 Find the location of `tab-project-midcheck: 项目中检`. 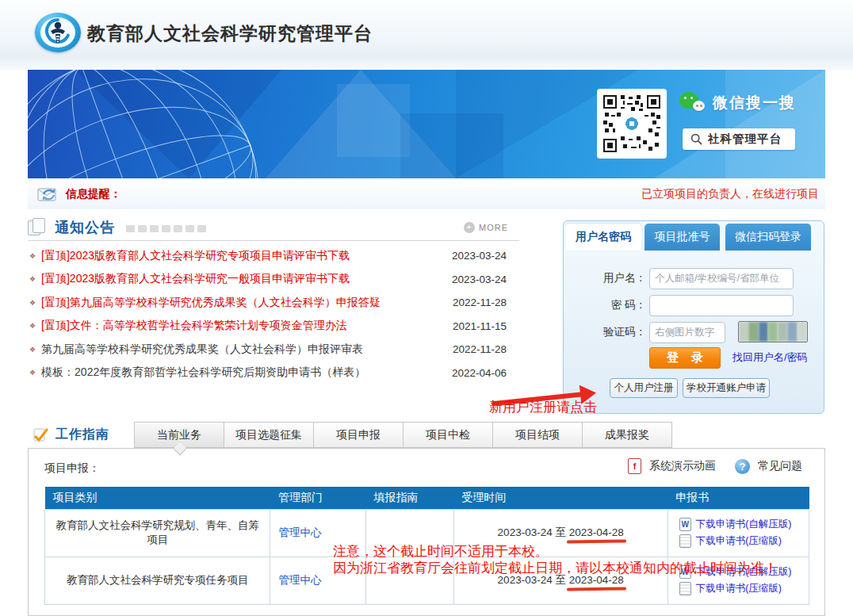

tab-project-midcheck: 项目中检 is located at coordinates (448, 434).